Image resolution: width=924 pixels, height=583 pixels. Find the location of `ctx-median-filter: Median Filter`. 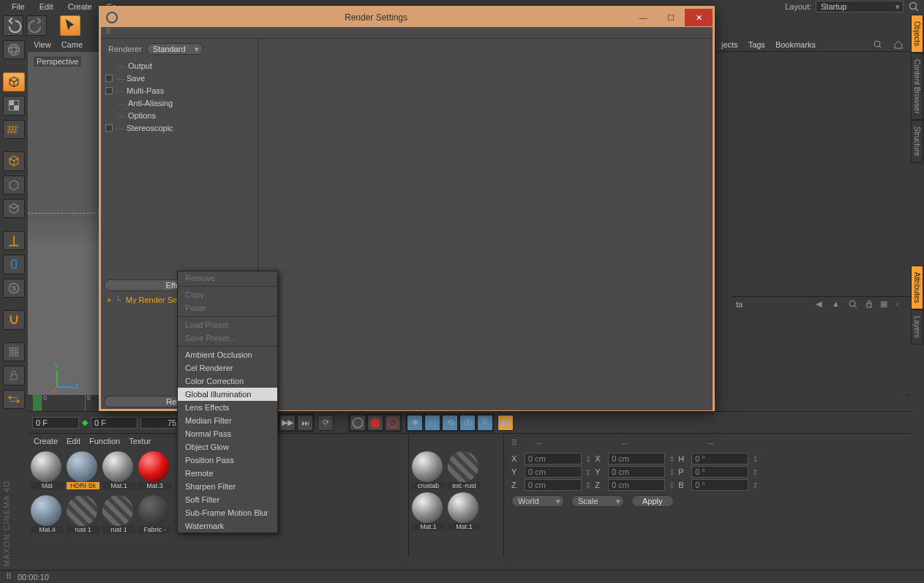

ctx-median-filter: Median Filter is located at coordinates (228, 421).